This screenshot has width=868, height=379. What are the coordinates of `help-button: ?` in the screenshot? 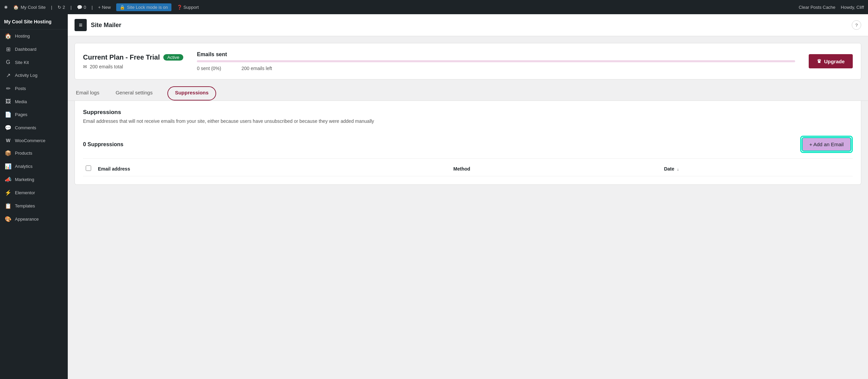 It's located at (856, 25).